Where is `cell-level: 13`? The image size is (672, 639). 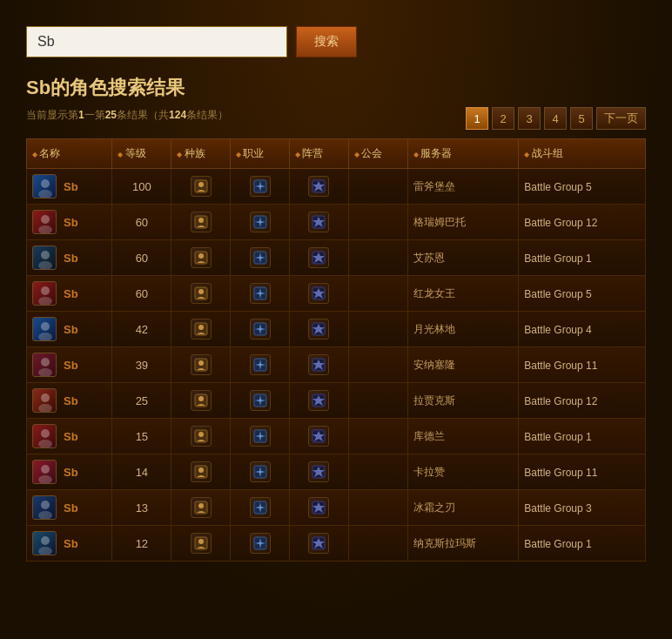 cell-level: 13 is located at coordinates (142, 508).